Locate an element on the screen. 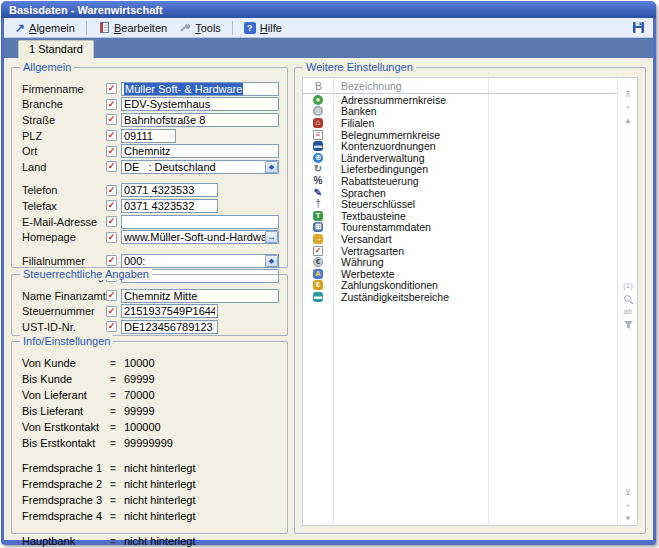 This screenshot has height=548, width=659. list-item: →Versandart is located at coordinates (460, 239).